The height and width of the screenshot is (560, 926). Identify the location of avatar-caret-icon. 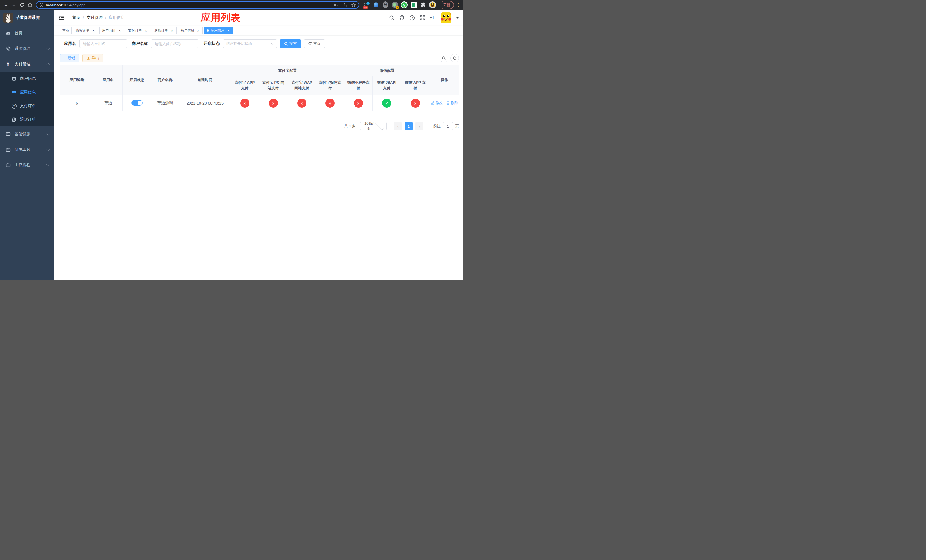
(458, 18).